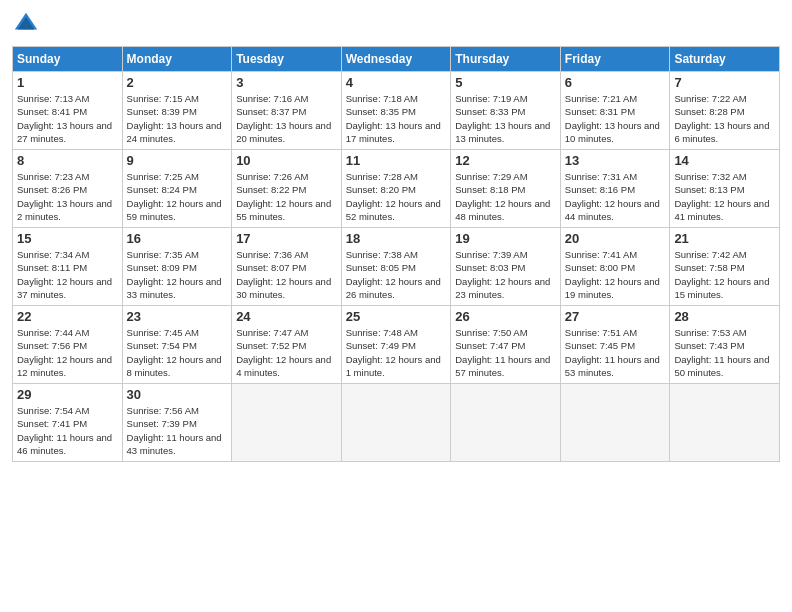 The image size is (792, 612). Describe the element at coordinates (396, 423) in the screenshot. I see `week-row-5: 29Sunrise: 7:54 AMSunset: 7:41 PMDayligh…` at that location.